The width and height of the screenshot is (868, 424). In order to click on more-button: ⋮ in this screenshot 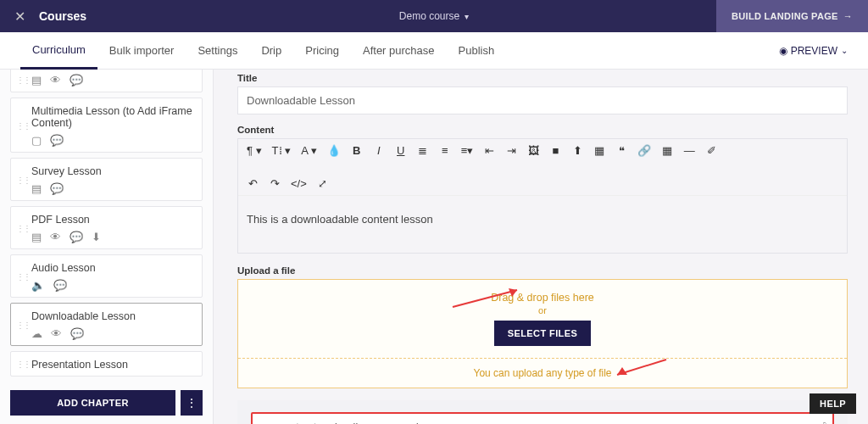, I will do `click(192, 403)`.